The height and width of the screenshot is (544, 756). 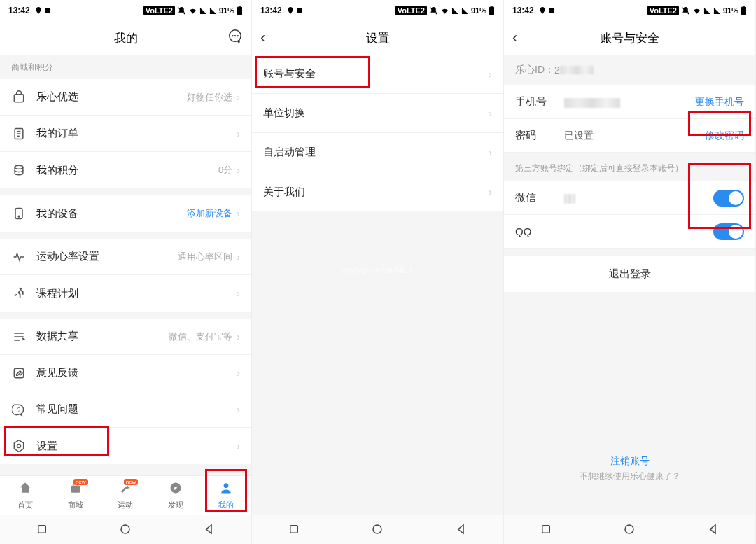 What do you see at coordinates (126, 97) in the screenshot?
I see `row-shop: 乐心优选 好物任你选 ›` at bounding box center [126, 97].